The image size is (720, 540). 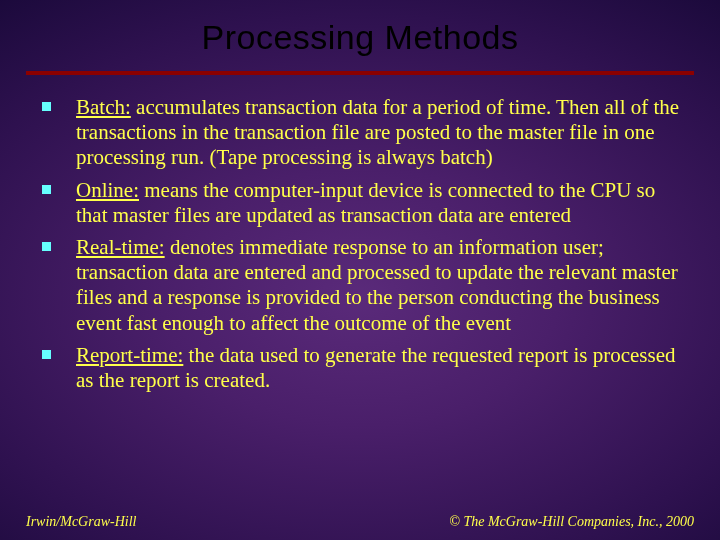 I want to click on list-item: Batch: accumulates transaction data for …, so click(x=374, y=133).